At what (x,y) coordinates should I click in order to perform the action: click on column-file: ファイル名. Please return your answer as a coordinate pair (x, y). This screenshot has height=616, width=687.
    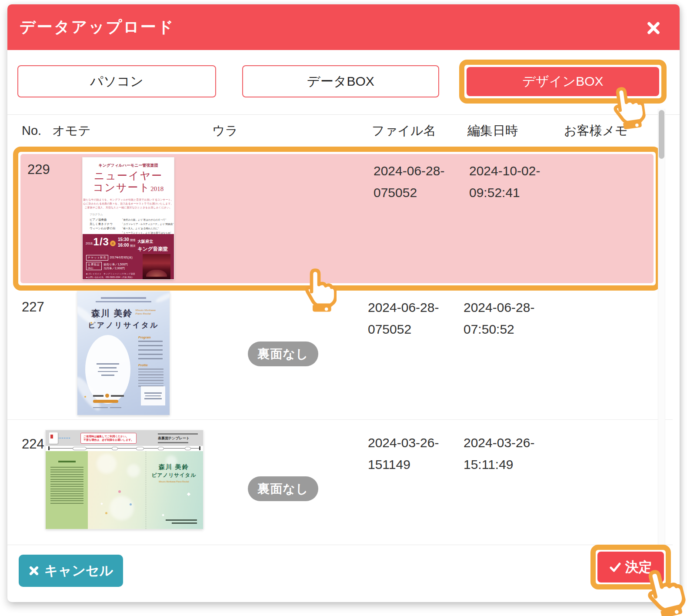
    Looking at the image, I should click on (400, 131).